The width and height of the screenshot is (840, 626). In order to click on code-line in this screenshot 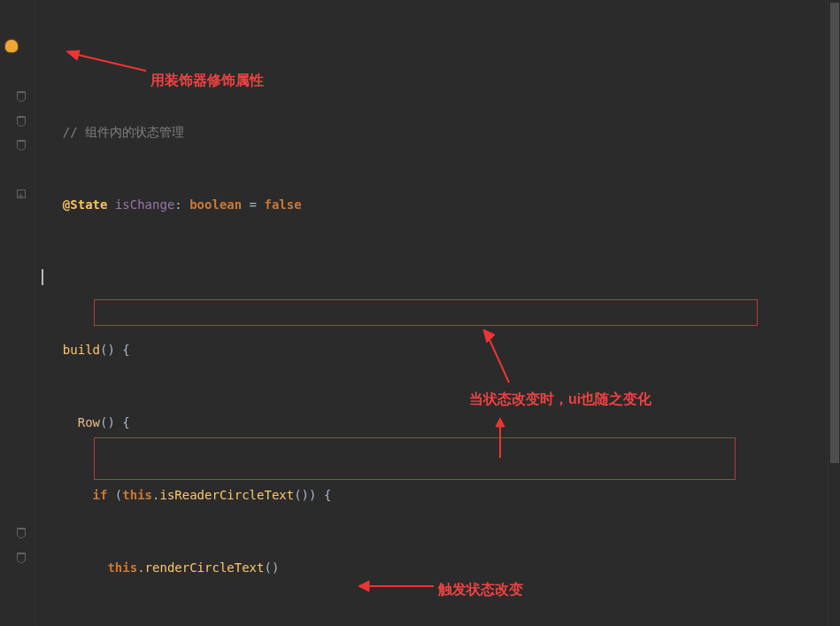, I will do `click(444, 278)`.